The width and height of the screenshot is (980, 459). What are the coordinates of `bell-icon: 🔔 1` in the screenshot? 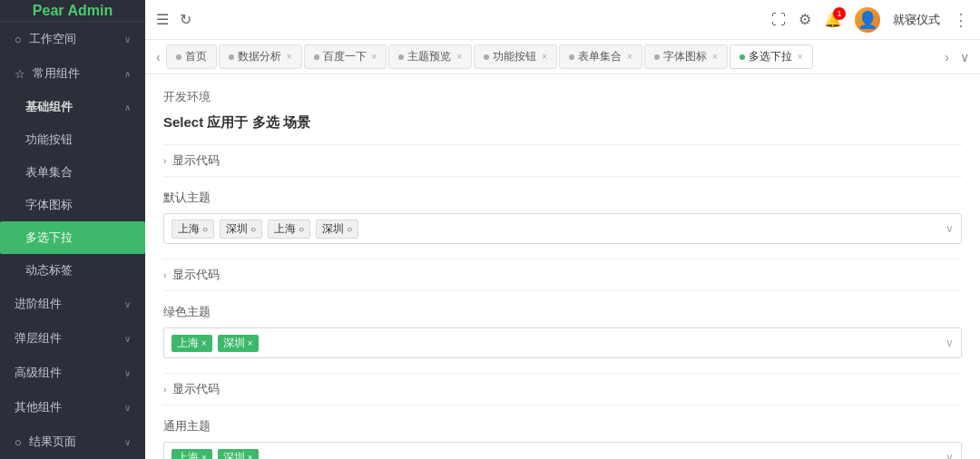 It's located at (833, 20).